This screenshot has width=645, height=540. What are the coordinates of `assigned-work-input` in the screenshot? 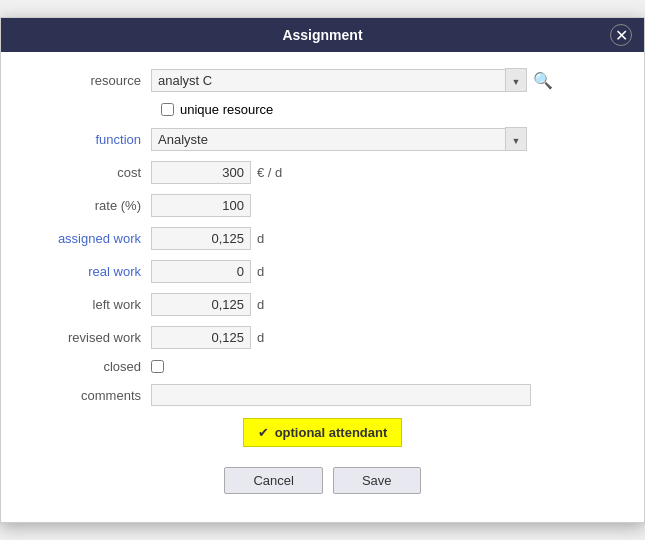 It's located at (201, 238).